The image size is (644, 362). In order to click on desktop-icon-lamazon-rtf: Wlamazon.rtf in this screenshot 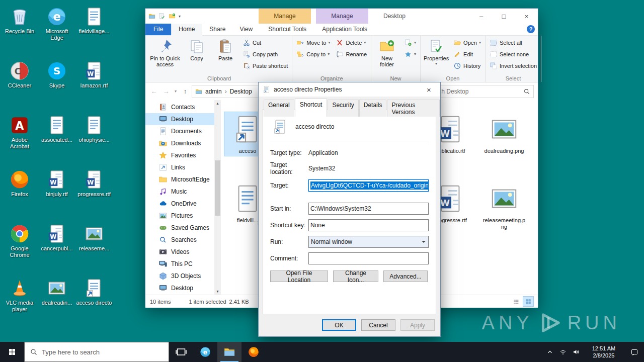, I will do `click(94, 87)`.